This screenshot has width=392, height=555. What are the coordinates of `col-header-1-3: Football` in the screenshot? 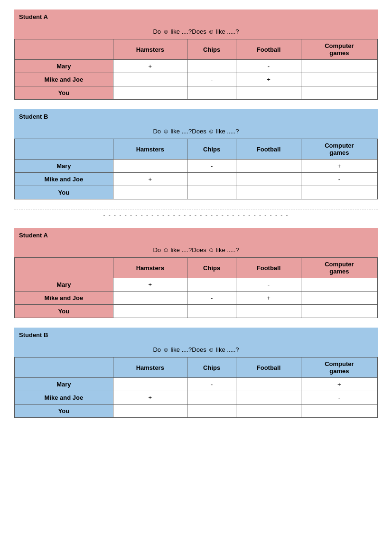 It's located at (269, 149).